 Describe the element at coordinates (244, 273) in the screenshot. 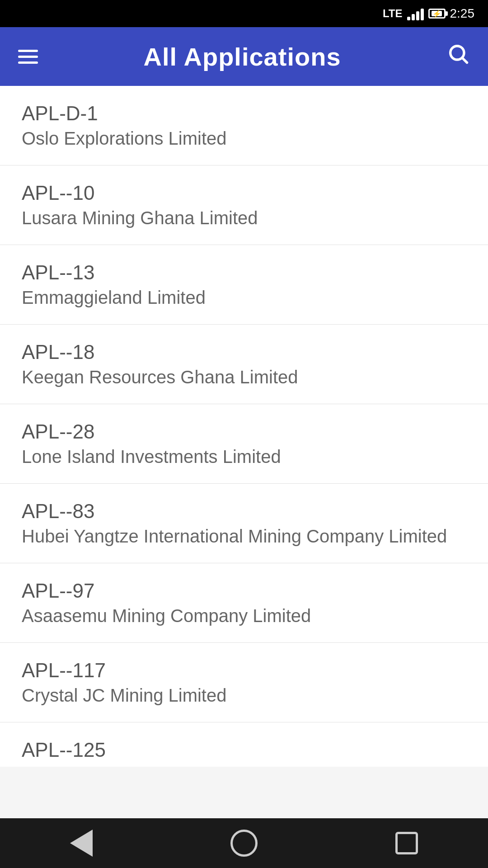

I see `item-code: APL--13` at that location.